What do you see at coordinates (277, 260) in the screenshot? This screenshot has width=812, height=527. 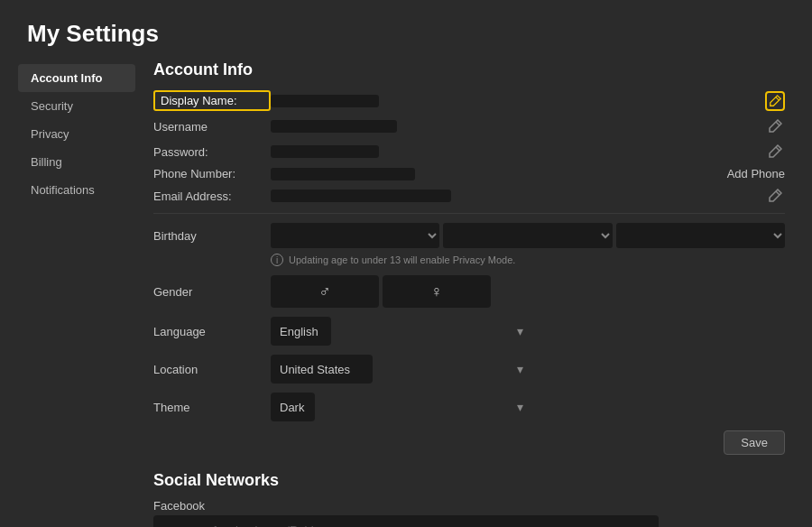 I see `info-icon: i` at bounding box center [277, 260].